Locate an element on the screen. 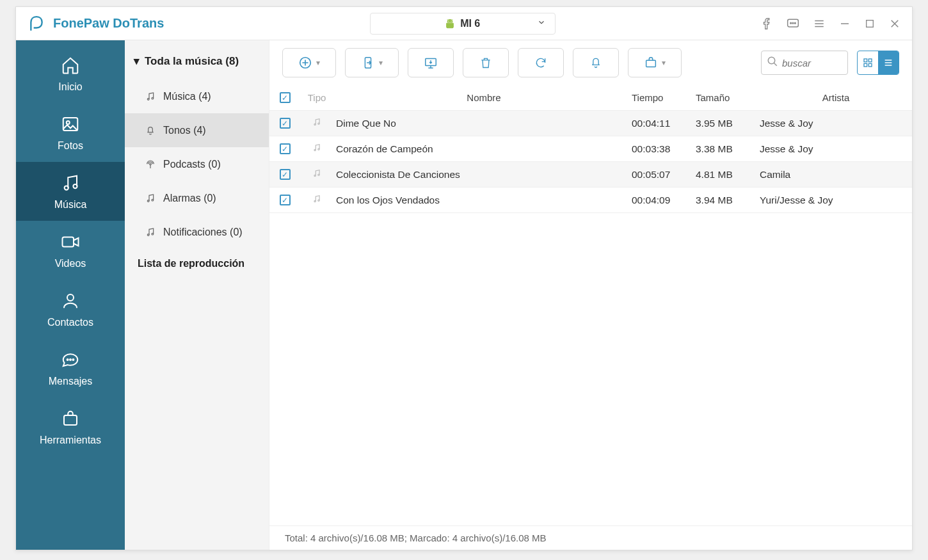 The width and height of the screenshot is (928, 560). category-item-alarmas: Alarmas (0) is located at coordinates (197, 198).